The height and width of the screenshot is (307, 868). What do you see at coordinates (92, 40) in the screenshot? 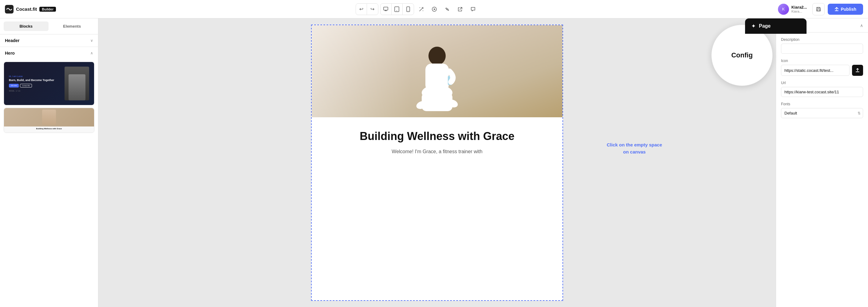
I see `header-chevron-icon: ∨` at bounding box center [92, 40].